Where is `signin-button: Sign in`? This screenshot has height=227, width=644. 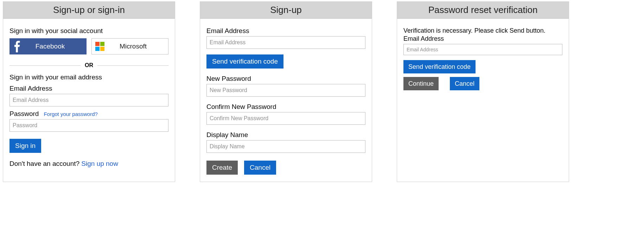
signin-button: Sign in is located at coordinates (25, 146).